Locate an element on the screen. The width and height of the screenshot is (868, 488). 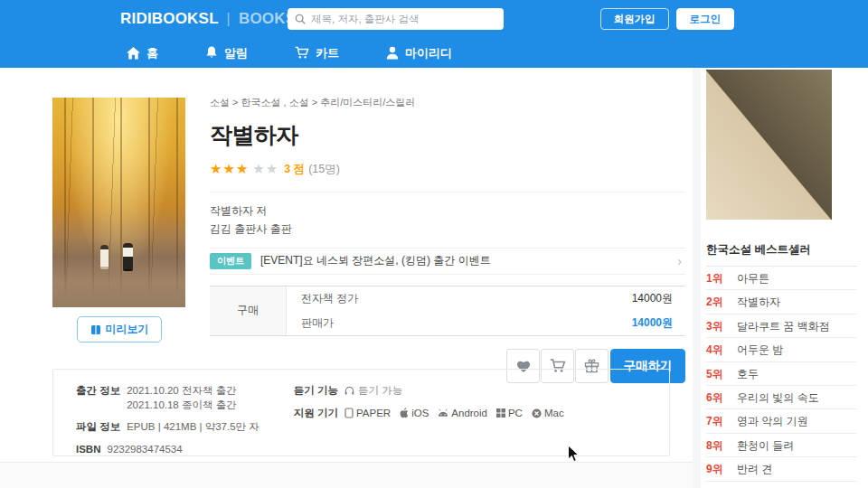
scrollbar-track is located at coordinates (696, 278).